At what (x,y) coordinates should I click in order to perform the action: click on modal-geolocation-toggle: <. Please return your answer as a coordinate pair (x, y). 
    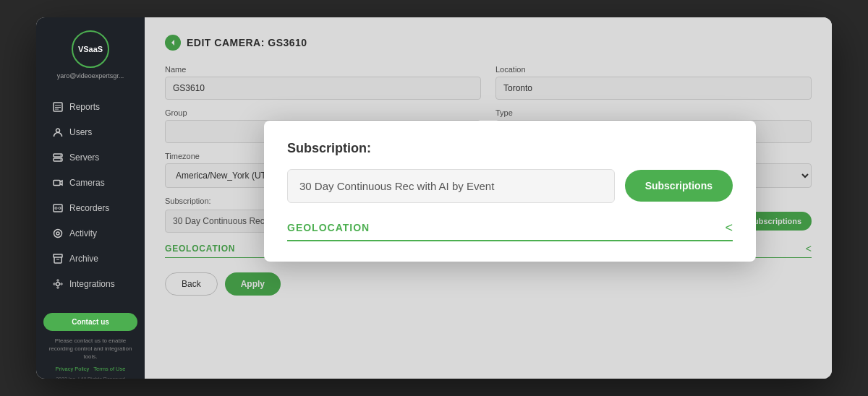
    Looking at the image, I should click on (729, 228).